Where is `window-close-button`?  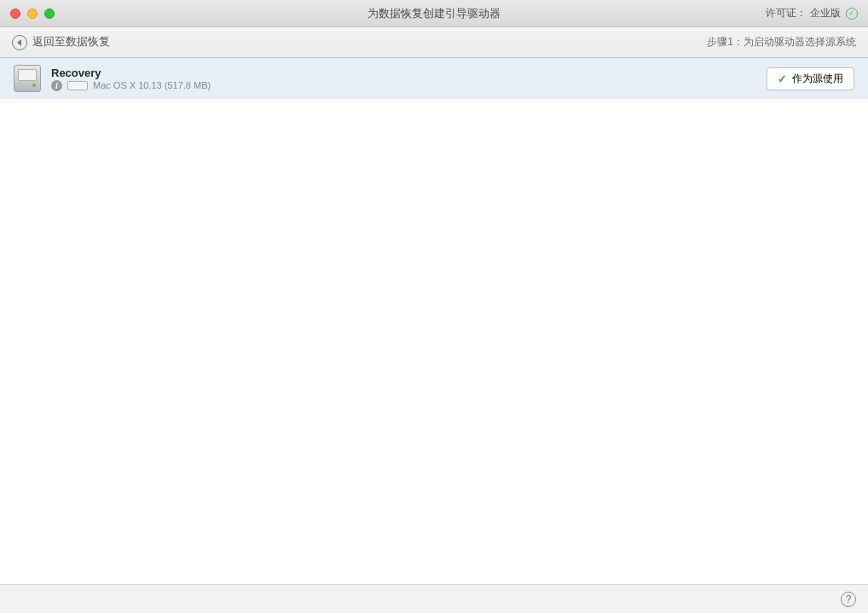
window-close-button is located at coordinates (15, 14).